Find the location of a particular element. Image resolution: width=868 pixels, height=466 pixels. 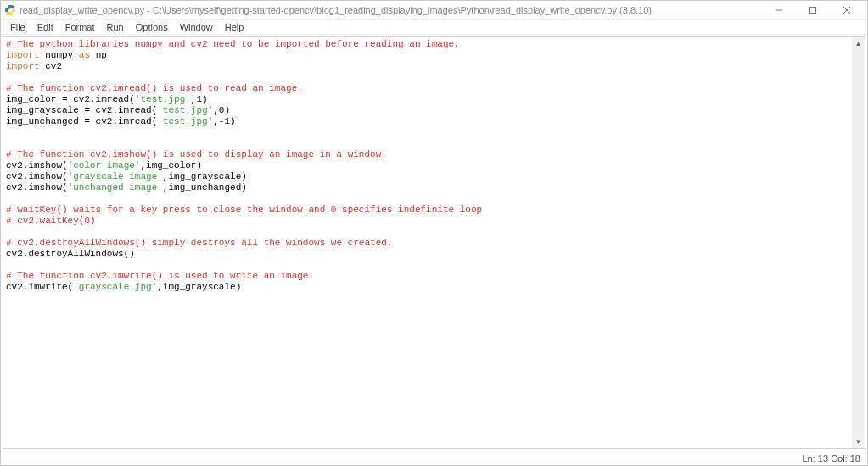

code-comment: # cv2.destroyAllWindows() simply destroy… is located at coordinates (199, 243).